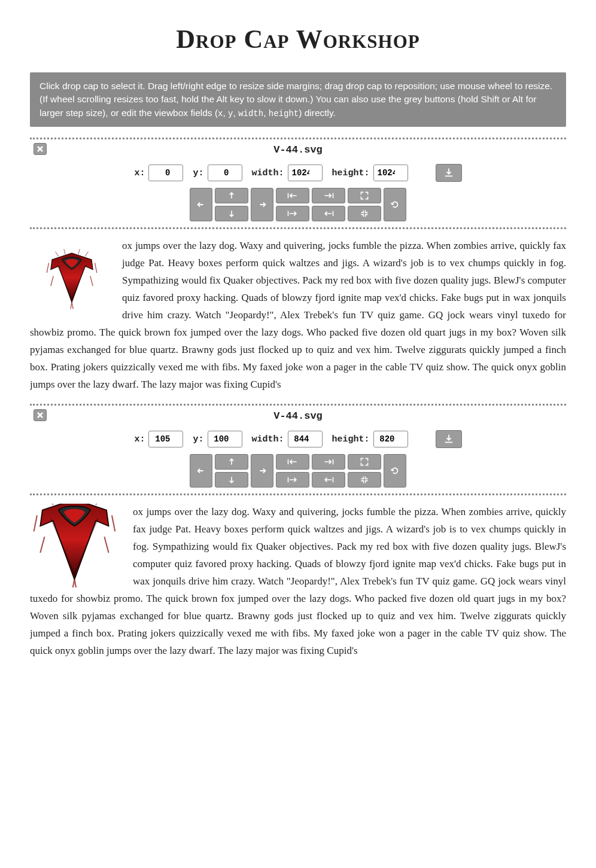  Describe the element at coordinates (251, 114) in the screenshot. I see `code-width: width` at that location.